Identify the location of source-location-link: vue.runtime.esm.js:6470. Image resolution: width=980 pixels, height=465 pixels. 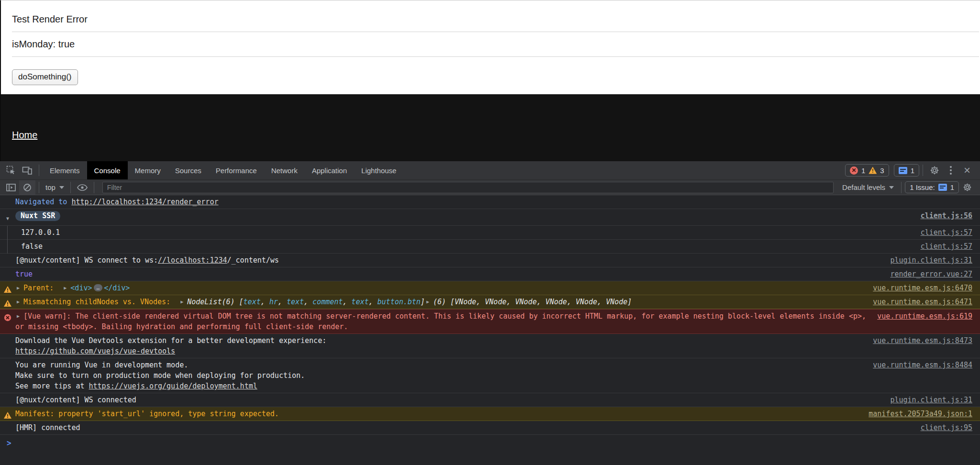
(923, 288).